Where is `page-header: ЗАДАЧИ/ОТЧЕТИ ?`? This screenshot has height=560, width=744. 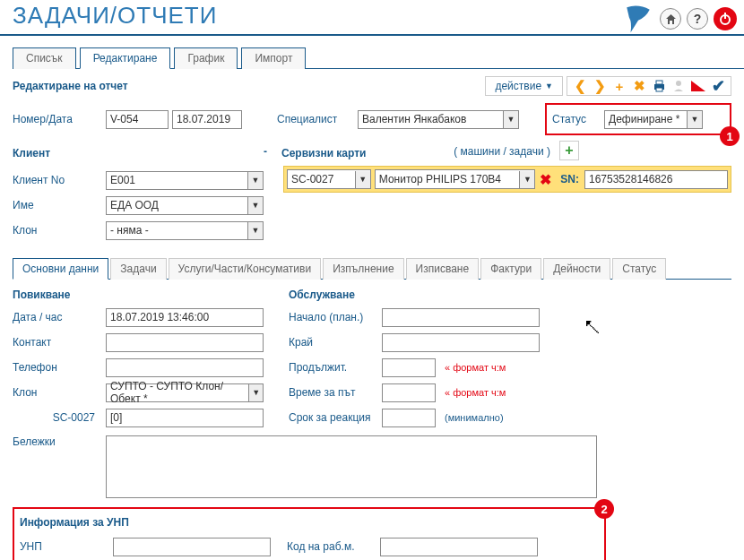 page-header: ЗАДАЧИ/ОТЧЕТИ ? is located at coordinates (372, 18).